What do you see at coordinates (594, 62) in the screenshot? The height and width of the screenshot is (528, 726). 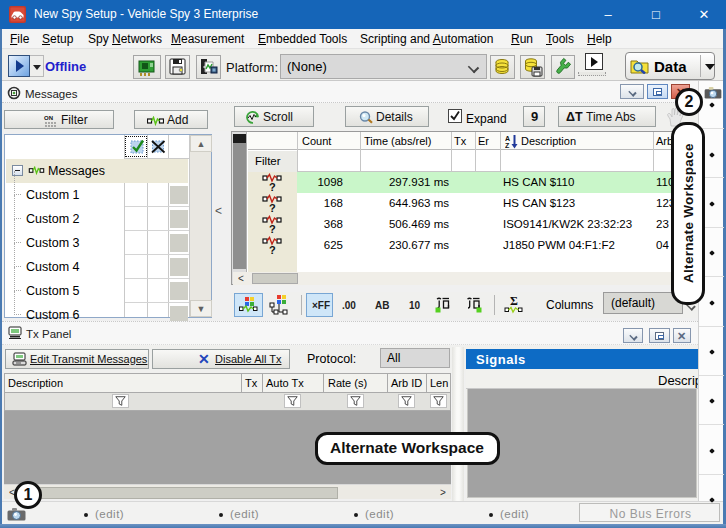 I see `panel-arrow-button` at bounding box center [594, 62].